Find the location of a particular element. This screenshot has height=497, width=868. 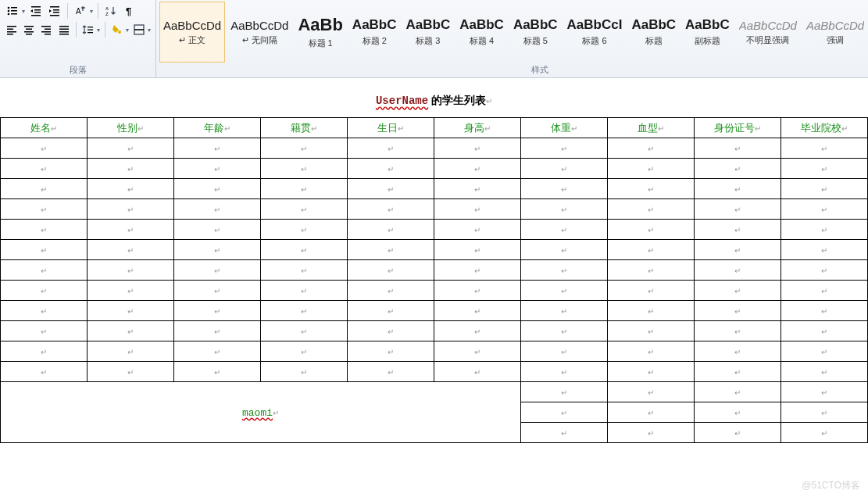

align-center-icon is located at coordinates (29, 30).